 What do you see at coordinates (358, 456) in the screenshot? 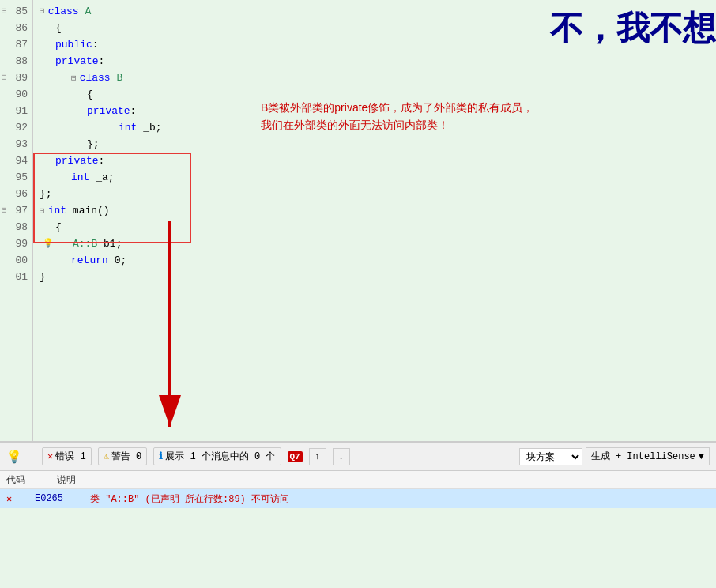
I see `error-nav-bar: 💡 ✕ 错误 1 ⚠ 警告 0 ℹ 展示 1 个消息中的 0 个 Q7 ↑ ↓ …` at bounding box center [358, 456].